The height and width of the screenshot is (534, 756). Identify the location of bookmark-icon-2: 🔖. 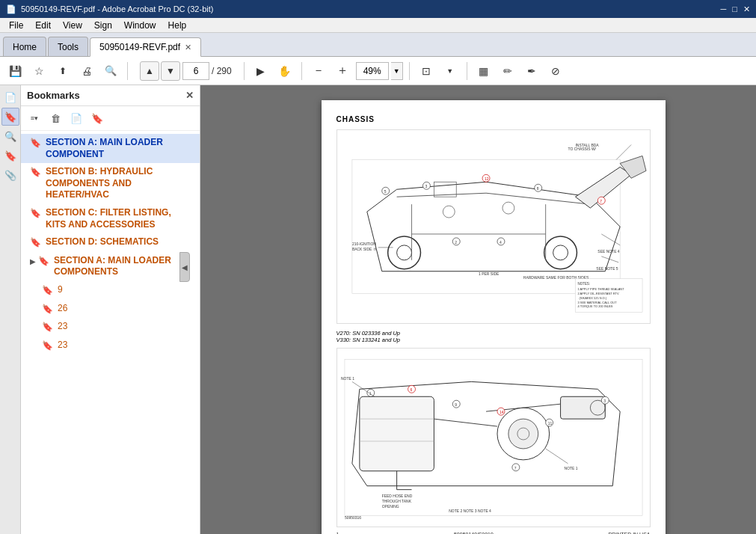
(36, 173).